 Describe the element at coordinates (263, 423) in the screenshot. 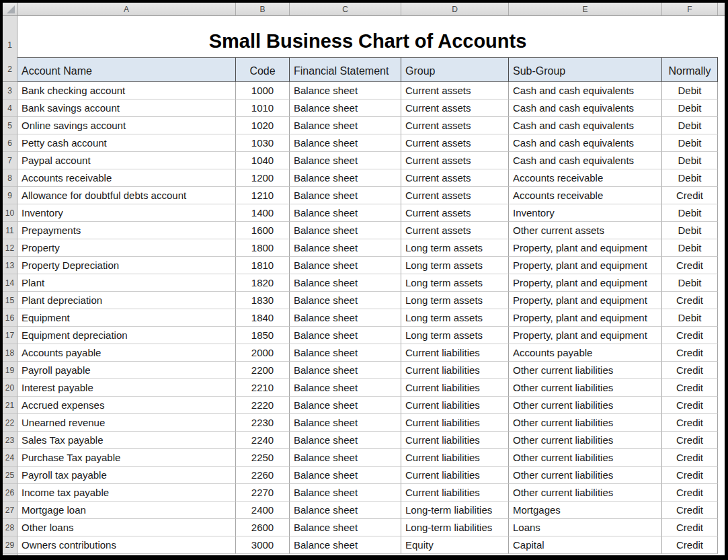

I see `cell-code: 2230` at that location.